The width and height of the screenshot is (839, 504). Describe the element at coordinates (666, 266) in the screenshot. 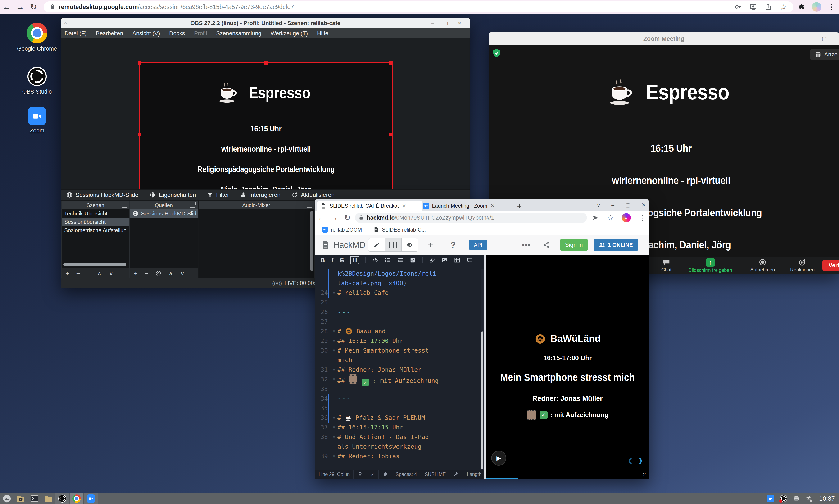

I see `zoom-chat-button: Chat` at that location.